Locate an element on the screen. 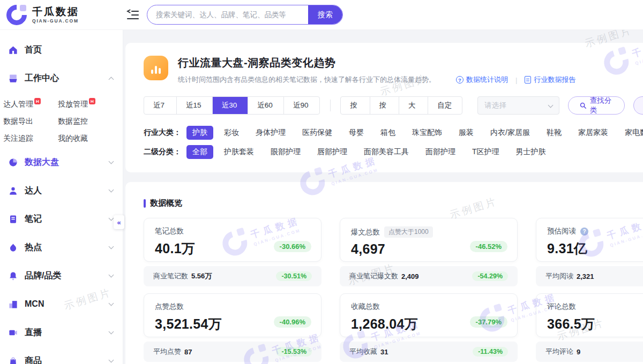 This screenshot has width=643, height=364. card-est-reads: 预估阅读 9.31亿 平均阅读 2,321 is located at coordinates (589, 252).